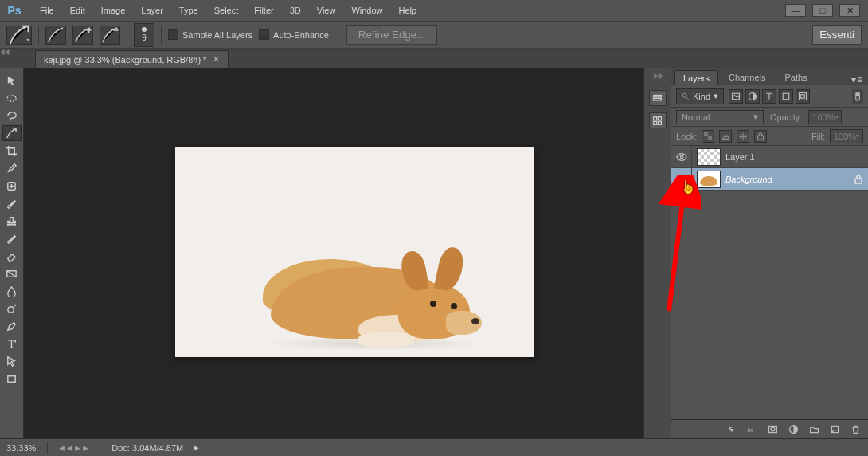  What do you see at coordinates (769, 77) in the screenshot?
I see `panel-tab-strip: LayersChannelsPaths▾≡` at bounding box center [769, 77].